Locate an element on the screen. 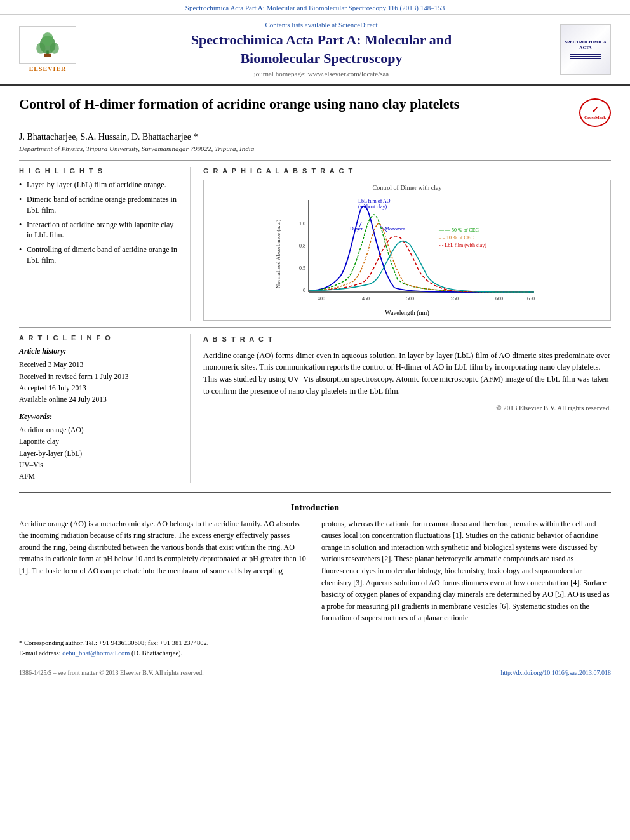 The width and height of the screenshot is (630, 840). svg-text: 650 is located at coordinates (531, 298).